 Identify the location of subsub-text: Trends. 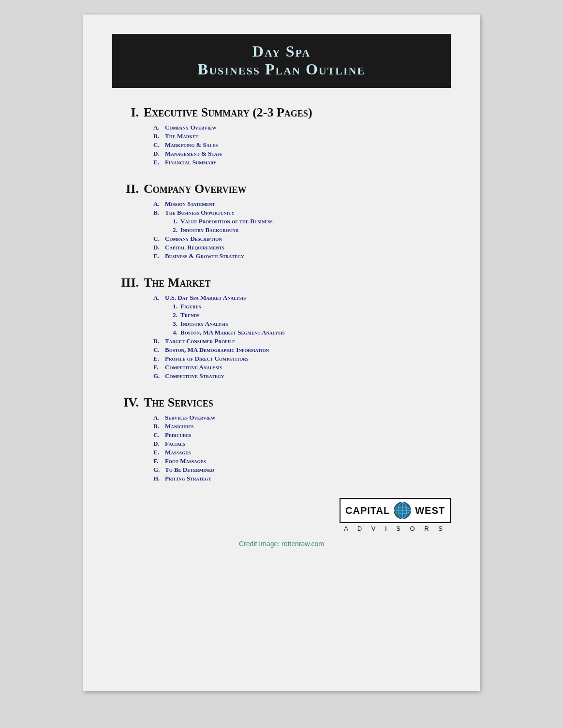
(190, 315).